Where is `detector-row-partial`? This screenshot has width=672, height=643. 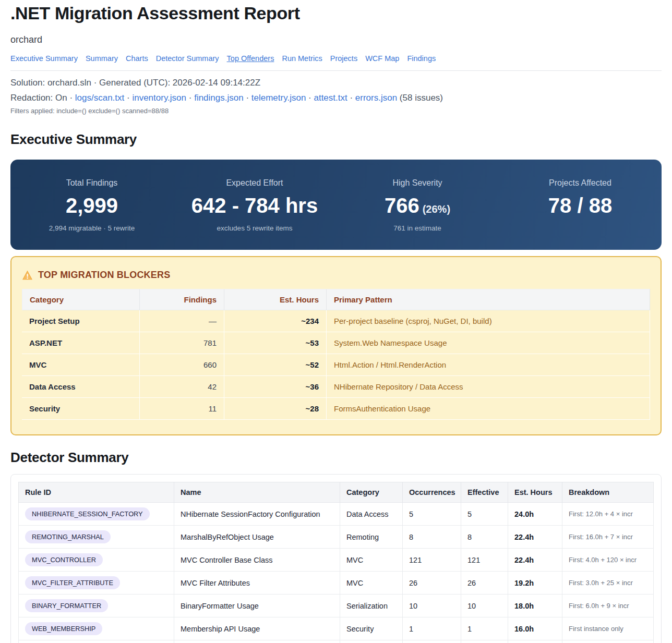
detector-row-partial is located at coordinates (336, 641).